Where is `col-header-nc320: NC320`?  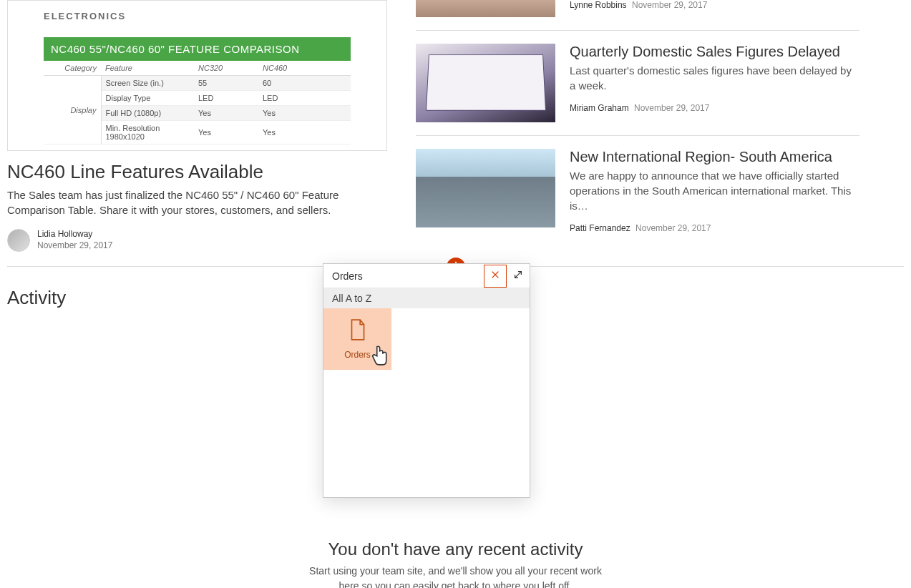 col-header-nc320: NC320 is located at coordinates (226, 69).